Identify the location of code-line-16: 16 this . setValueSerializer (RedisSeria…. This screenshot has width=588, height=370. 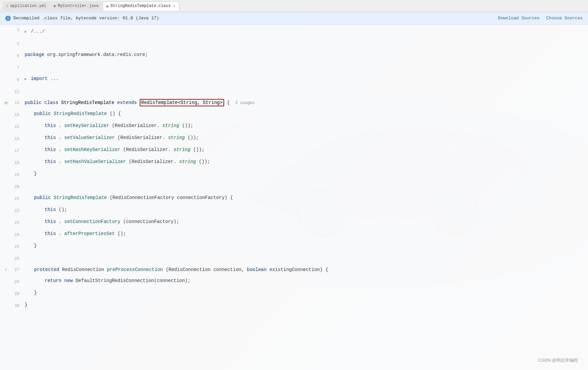
(294, 138).